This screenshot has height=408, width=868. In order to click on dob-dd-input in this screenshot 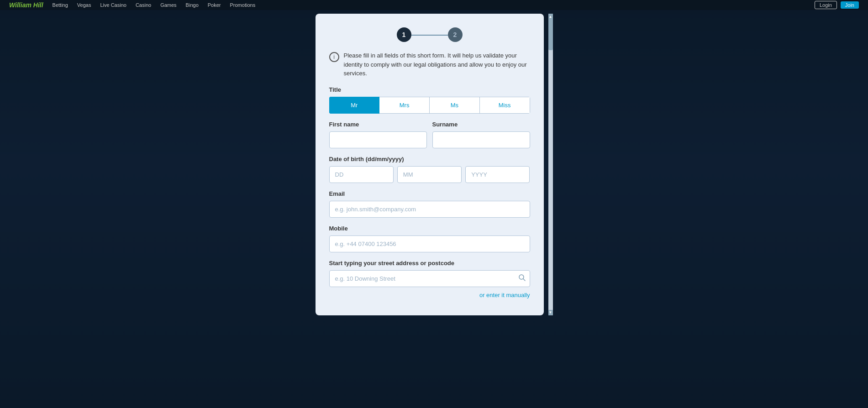, I will do `click(362, 174)`.